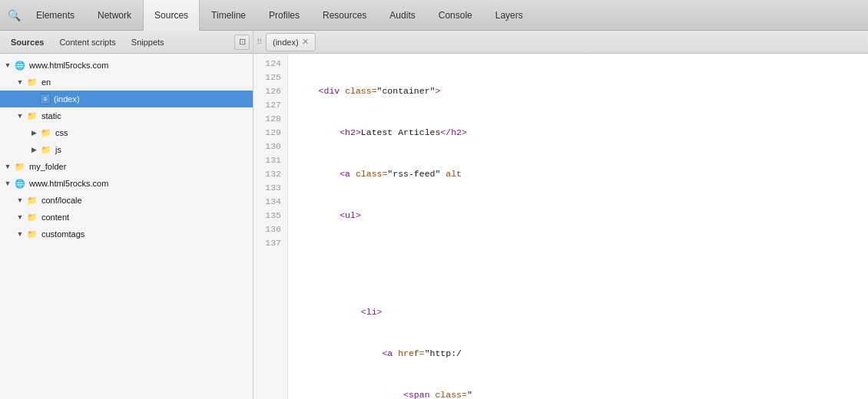 This screenshot has width=868, height=399. I want to click on tree-item-label: en, so click(46, 82).